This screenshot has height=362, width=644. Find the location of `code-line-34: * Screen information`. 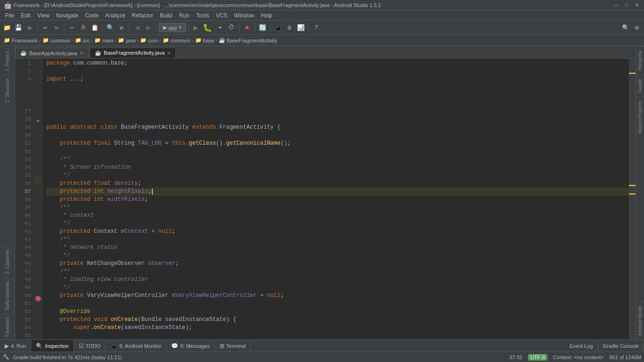

code-line-34: * Screen information is located at coordinates (338, 168).